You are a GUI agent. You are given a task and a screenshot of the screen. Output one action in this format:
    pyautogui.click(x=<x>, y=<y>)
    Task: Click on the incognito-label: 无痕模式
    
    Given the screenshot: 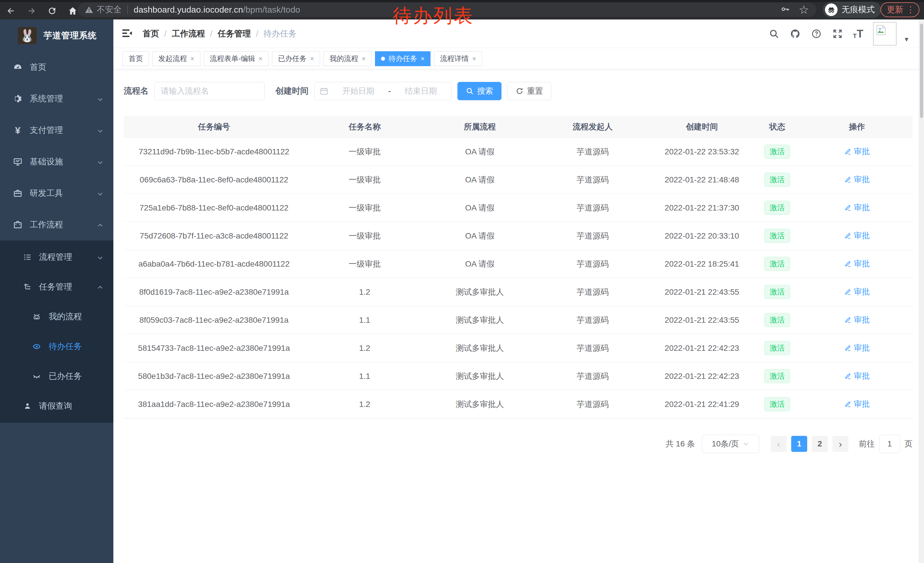 What is the action you would take?
    pyautogui.click(x=858, y=10)
    